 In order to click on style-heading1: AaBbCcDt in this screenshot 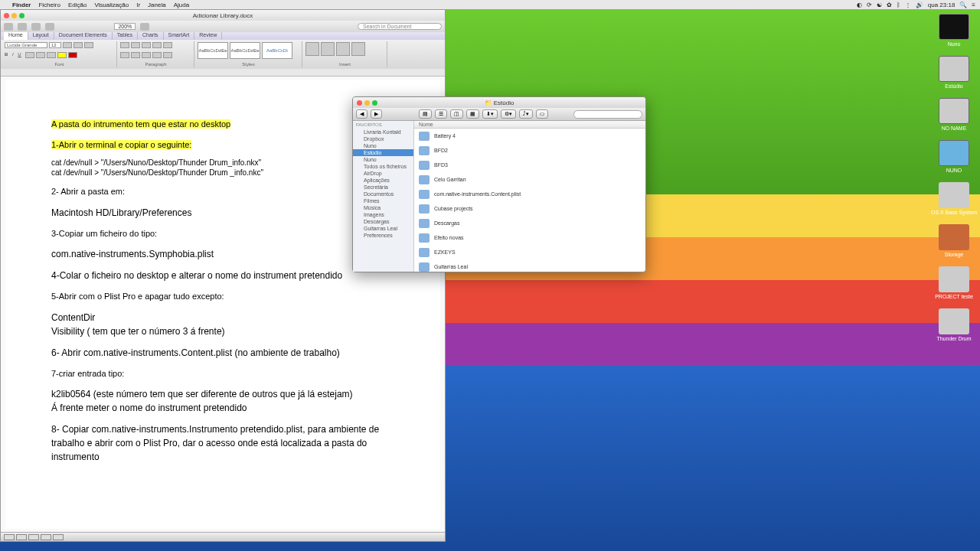, I will do `click(277, 51)`.